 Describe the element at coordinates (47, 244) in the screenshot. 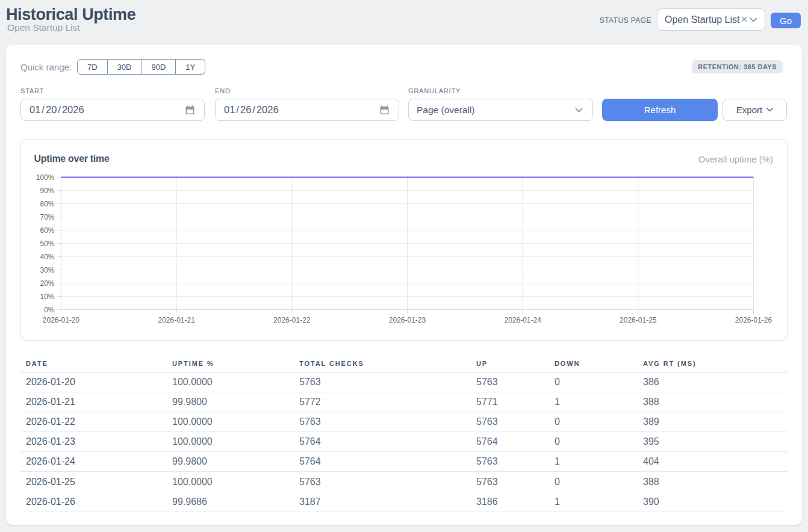

I see `svg-text: 50%` at that location.